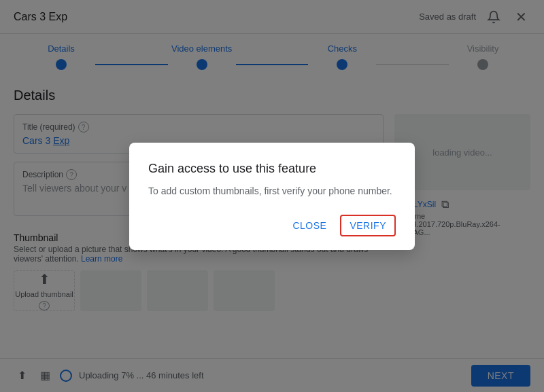  Describe the element at coordinates (272, 192) in the screenshot. I see `modal-body: To add custom thumbnails, first verify y…` at that location.